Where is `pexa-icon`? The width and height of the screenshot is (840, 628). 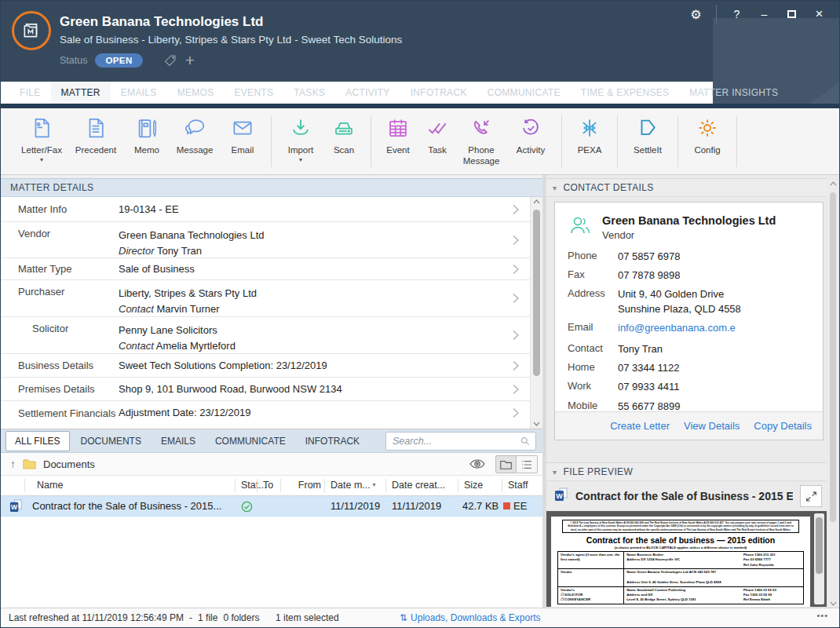 pexa-icon is located at coordinates (590, 128).